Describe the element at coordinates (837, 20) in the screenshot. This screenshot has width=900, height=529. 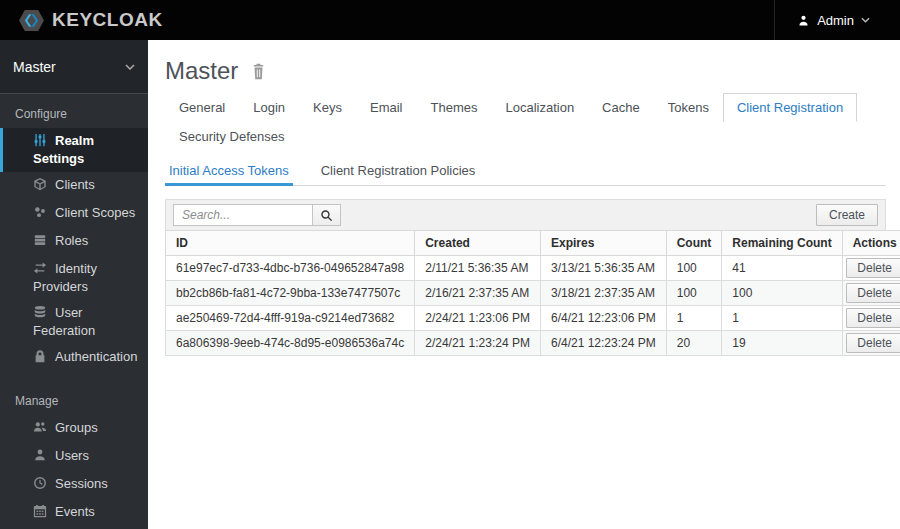
I see `user-menu: Admin` at that location.